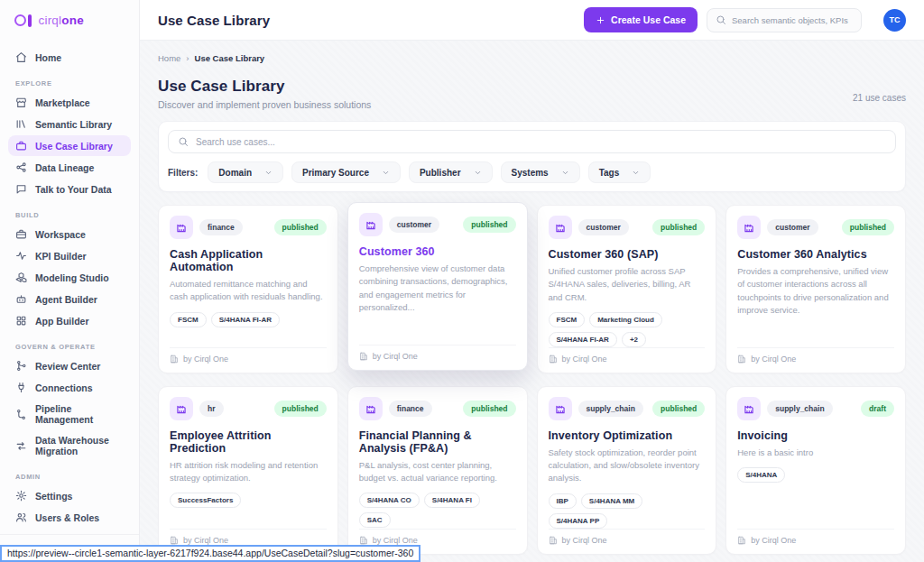 The height and width of the screenshot is (562, 924). I want to click on use-case-title: Invoicing, so click(816, 436).